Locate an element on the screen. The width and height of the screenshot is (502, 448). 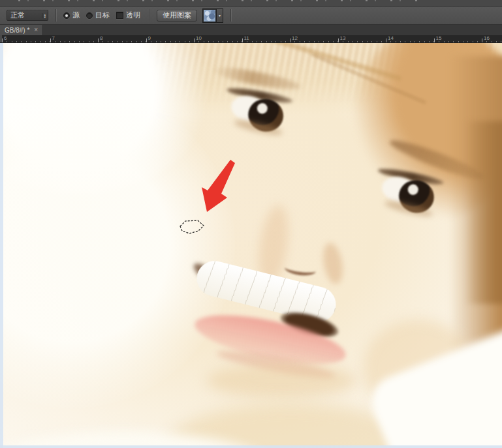
ruler-tick: 9 is located at coordinates (170, 39).